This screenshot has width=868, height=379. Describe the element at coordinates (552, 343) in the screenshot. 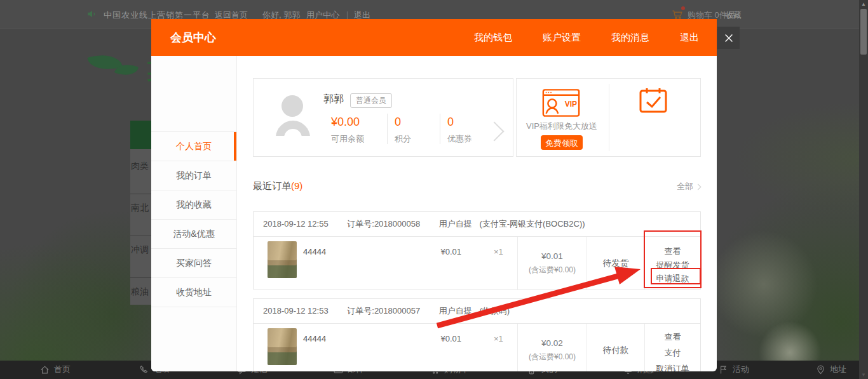

I see `order-total: ¥0.02` at that location.